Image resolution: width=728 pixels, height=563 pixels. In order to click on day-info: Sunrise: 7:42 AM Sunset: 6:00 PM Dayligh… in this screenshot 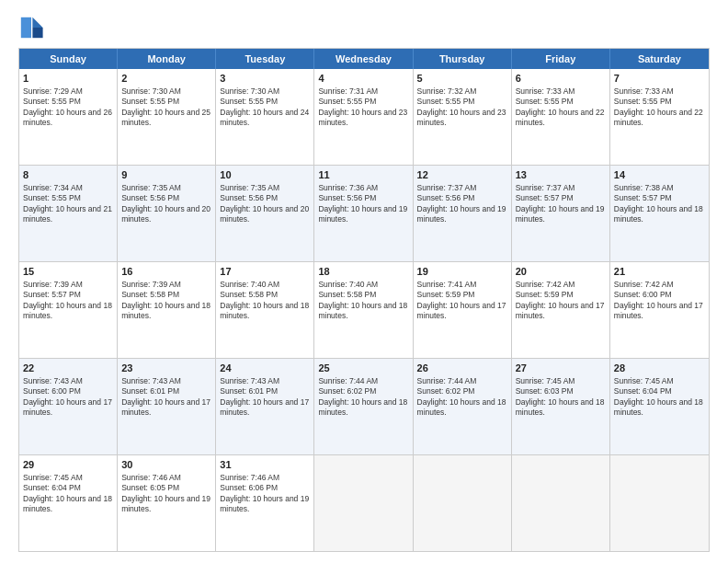, I will do `click(660, 301)`.